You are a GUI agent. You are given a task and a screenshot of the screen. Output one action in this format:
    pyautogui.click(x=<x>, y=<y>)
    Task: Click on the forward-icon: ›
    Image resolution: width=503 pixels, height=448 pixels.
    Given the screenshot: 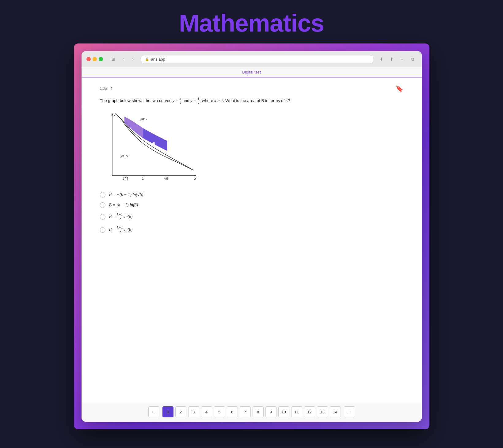 What is the action you would take?
    pyautogui.click(x=133, y=59)
    